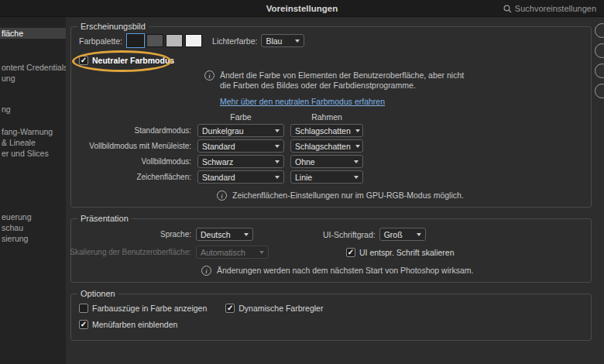 This screenshot has height=364, width=604. What do you see at coordinates (232, 252) in the screenshot?
I see `ui-scaling-select: Automatisch` at bounding box center [232, 252].